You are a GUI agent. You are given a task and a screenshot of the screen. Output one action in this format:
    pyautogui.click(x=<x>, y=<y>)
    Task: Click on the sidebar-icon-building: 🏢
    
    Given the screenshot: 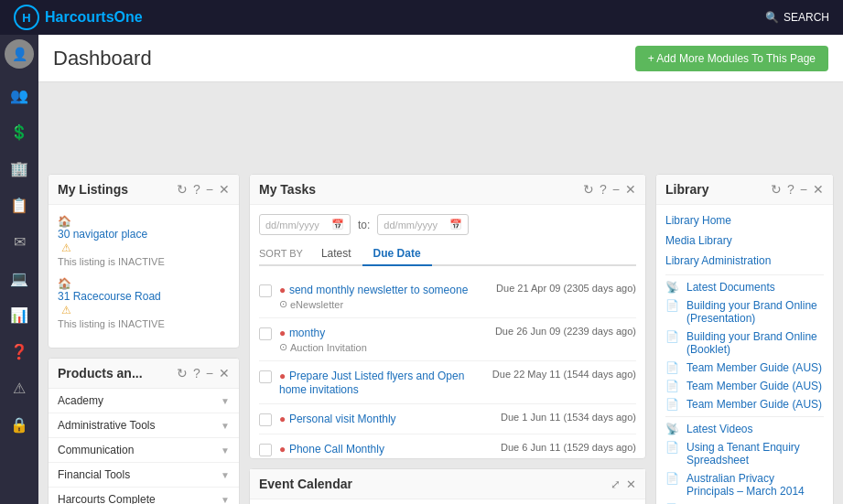 What is the action you would take?
    pyautogui.click(x=19, y=168)
    